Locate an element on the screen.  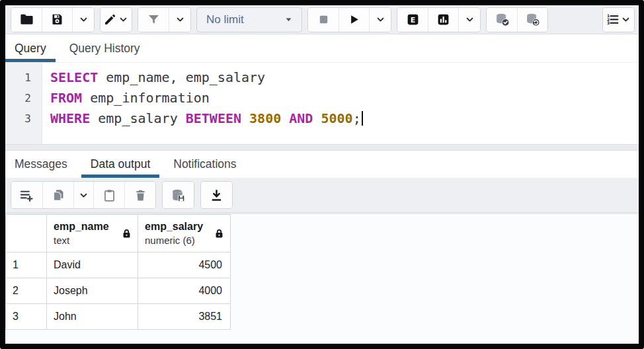
copy-button is located at coordinates (58, 195).